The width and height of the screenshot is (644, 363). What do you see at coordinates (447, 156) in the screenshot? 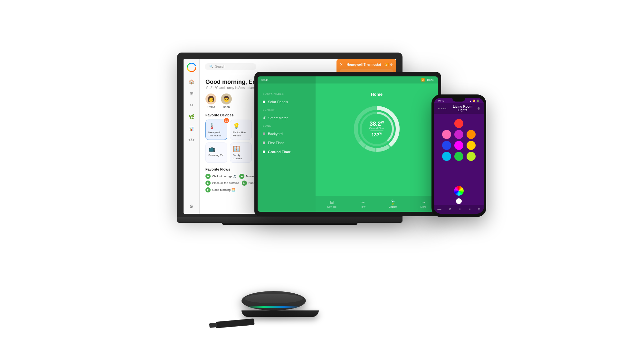
I see `color-cyan` at bounding box center [447, 156].